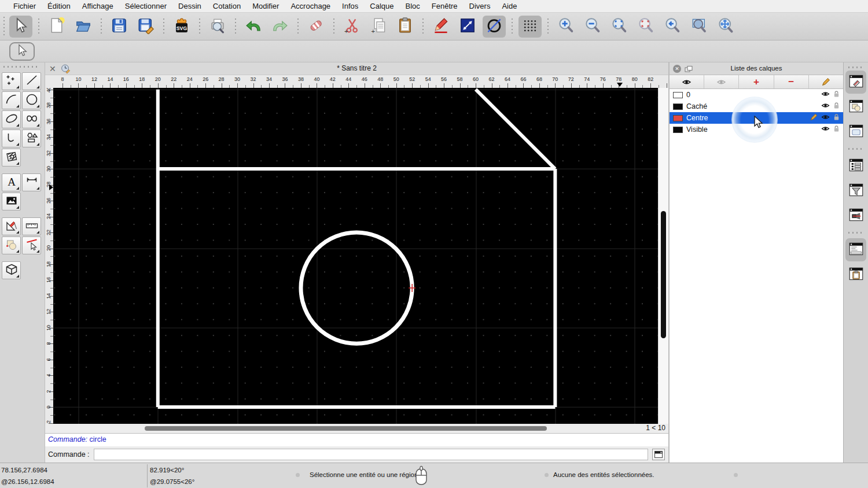 The image size is (868, 488). I want to click on spline-tool-button, so click(31, 119).